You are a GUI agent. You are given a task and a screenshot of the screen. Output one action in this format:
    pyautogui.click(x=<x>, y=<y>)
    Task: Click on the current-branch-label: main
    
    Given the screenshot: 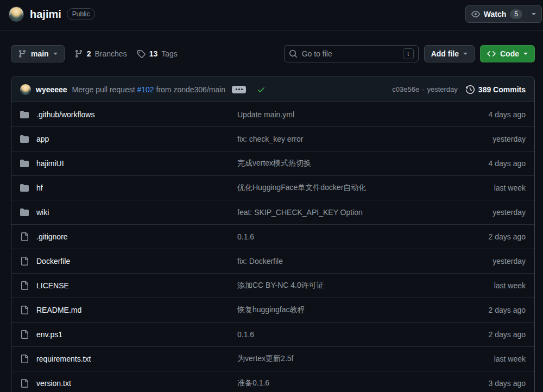 What is the action you would take?
    pyautogui.click(x=40, y=54)
    